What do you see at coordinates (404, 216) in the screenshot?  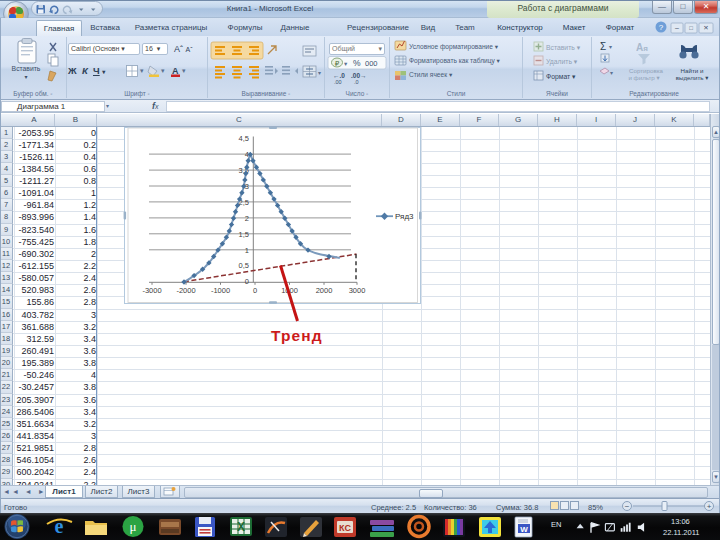 I see `svg-text: Ряд3` at bounding box center [404, 216].